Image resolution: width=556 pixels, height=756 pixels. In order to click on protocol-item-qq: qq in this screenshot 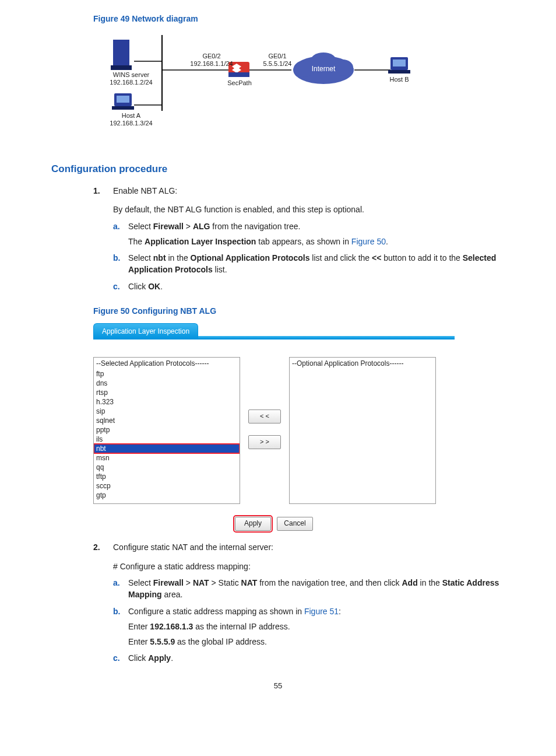, I will do `click(167, 467)`.